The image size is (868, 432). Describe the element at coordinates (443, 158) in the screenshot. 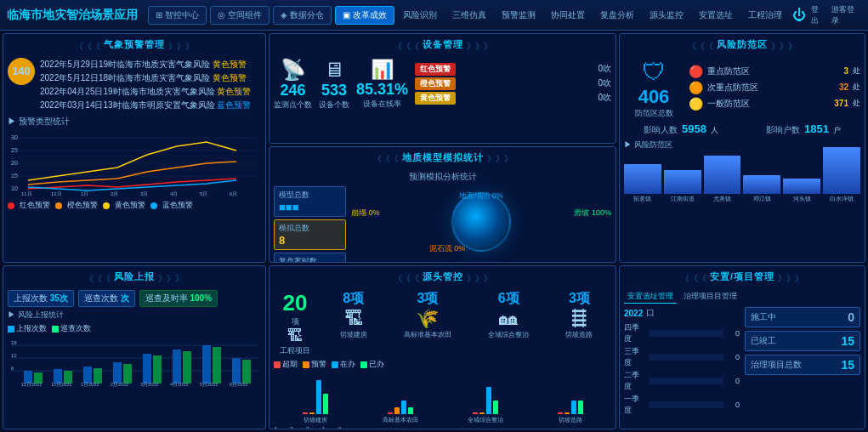

I see `geo-model-title: 地质模型模拟统计` at that location.